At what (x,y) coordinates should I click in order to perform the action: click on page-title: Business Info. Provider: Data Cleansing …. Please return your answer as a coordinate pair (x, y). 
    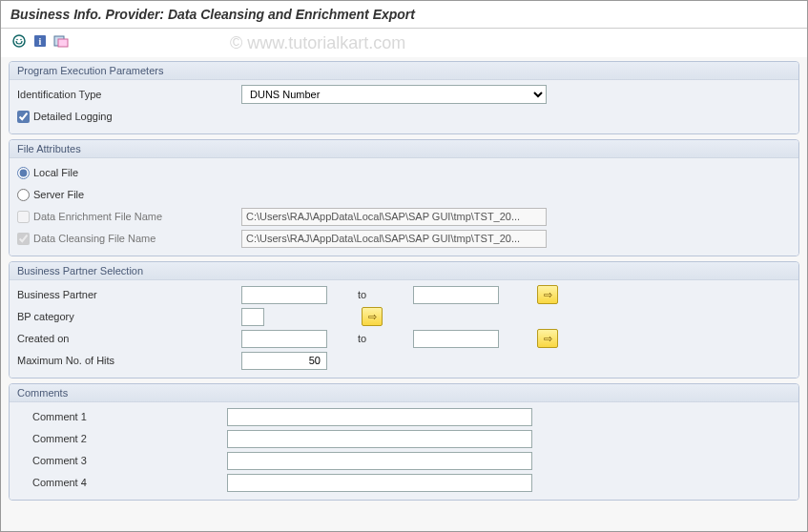
    Looking at the image, I should click on (404, 14).